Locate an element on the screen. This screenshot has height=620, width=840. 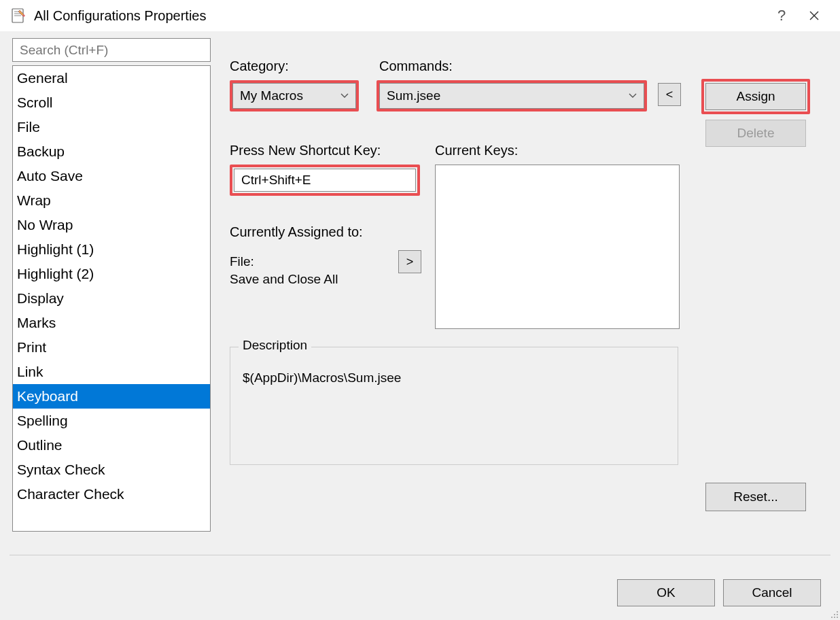
reset-button: Reset... is located at coordinates (756, 497).